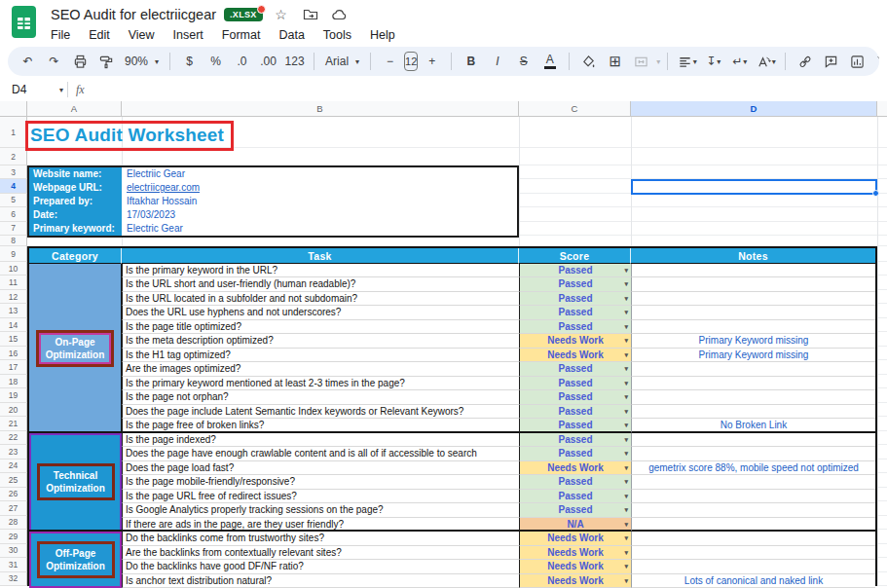  Describe the element at coordinates (76, 215) in the screenshot. I see `info-label: Date:` at that location.